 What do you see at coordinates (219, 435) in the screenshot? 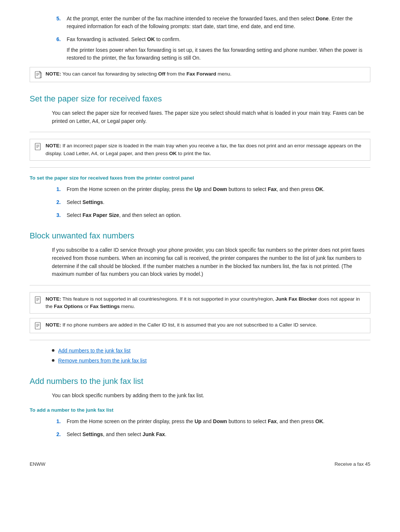
I see `add-step-2-content: Select Settings, and then select Junk Fa…` at bounding box center [219, 435].